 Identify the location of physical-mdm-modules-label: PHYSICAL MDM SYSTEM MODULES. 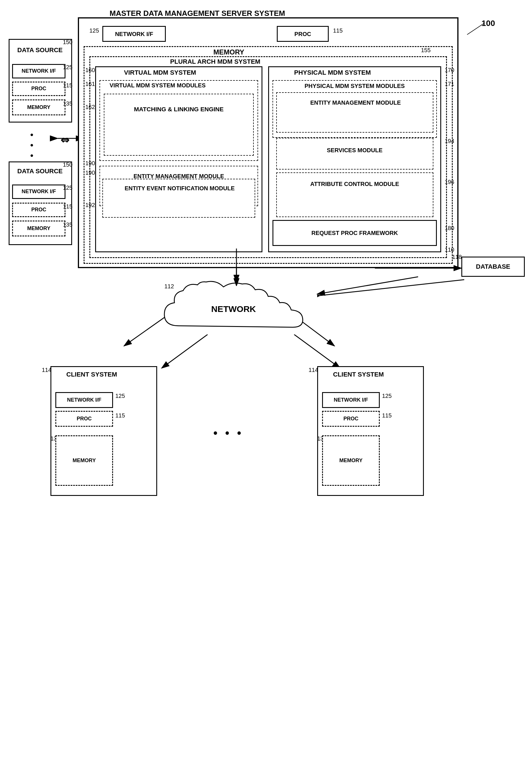
(355, 86).